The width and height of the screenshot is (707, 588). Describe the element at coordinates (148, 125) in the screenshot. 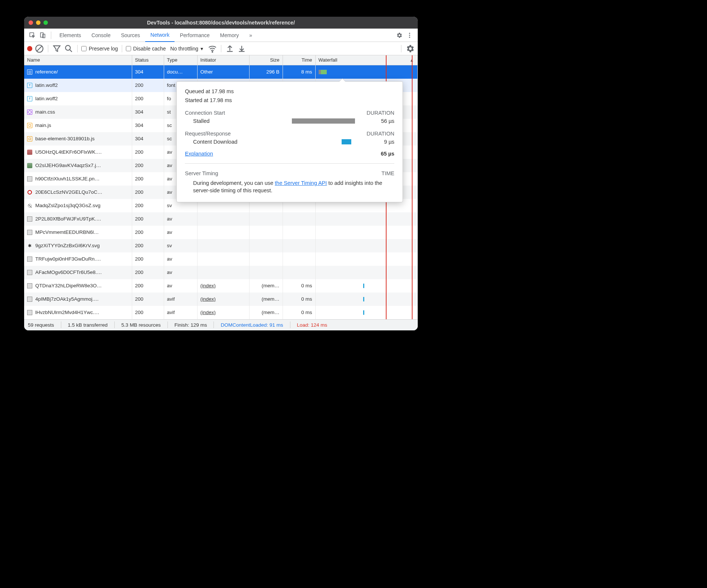

I see `request-status: 304` at that location.